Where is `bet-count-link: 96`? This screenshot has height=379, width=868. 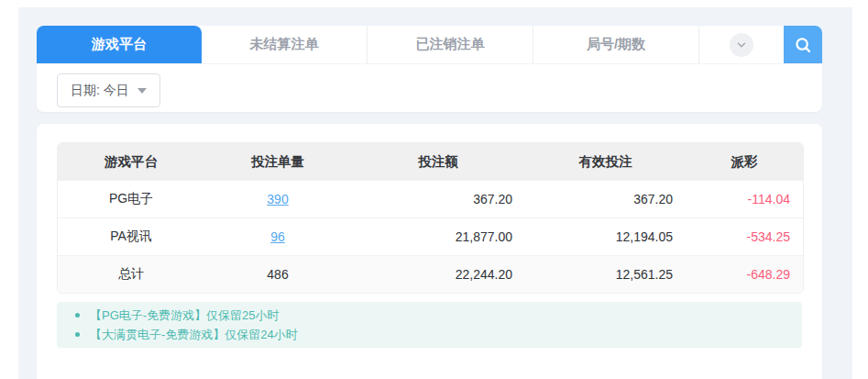
bet-count-link: 96 is located at coordinates (278, 237).